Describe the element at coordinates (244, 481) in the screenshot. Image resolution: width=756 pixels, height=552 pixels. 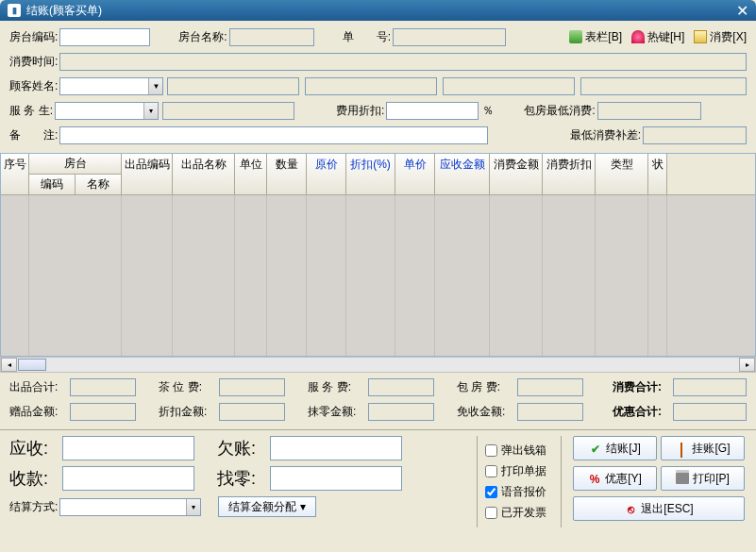
I see `payment-block: 应收: 欠账: 收款: 找零: 结算方式: ▾ 结算金额分配 ▾` at that location.